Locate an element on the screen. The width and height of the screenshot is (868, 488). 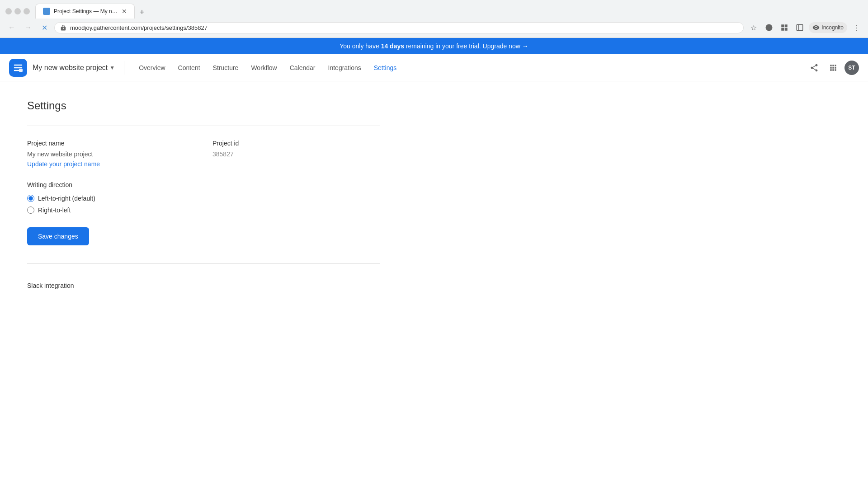
project-name-field: Project name My new website project Upda… is located at coordinates (111, 154).